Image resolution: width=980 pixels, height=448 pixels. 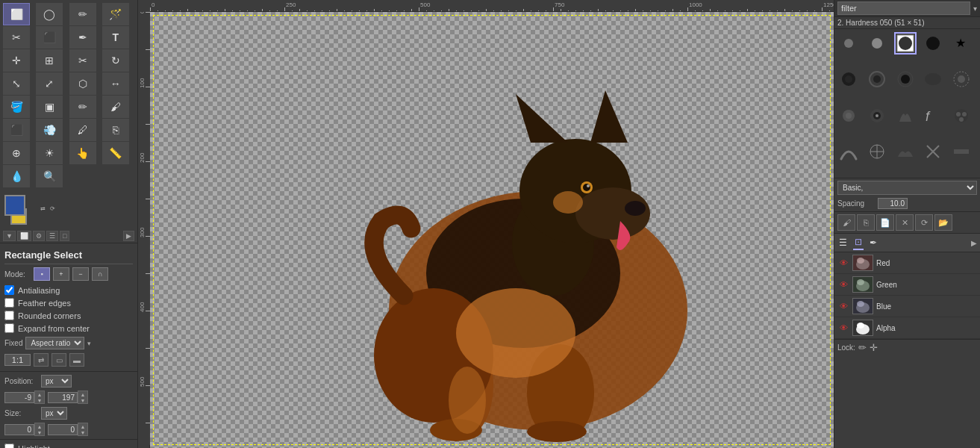 I want to click on channel-blue-visibility: 👁, so click(x=843, y=306).